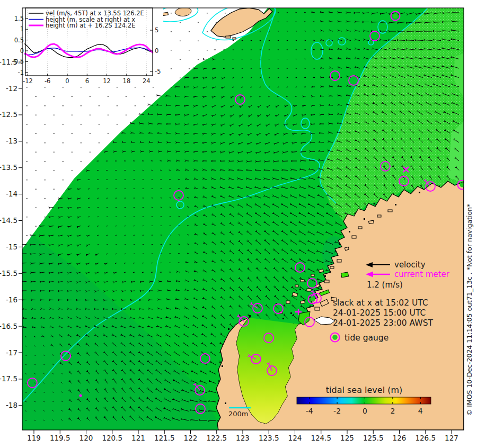  Describe the element at coordinates (321, 438) in the screenshot. I see `x-tick-label: 124.5` at that location.